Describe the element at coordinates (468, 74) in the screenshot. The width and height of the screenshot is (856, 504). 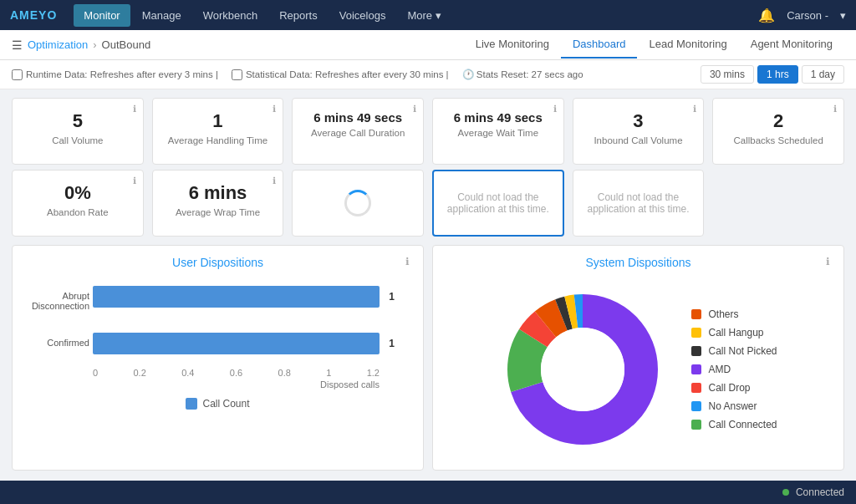
I see `clock-icon: 🕐` at that location.